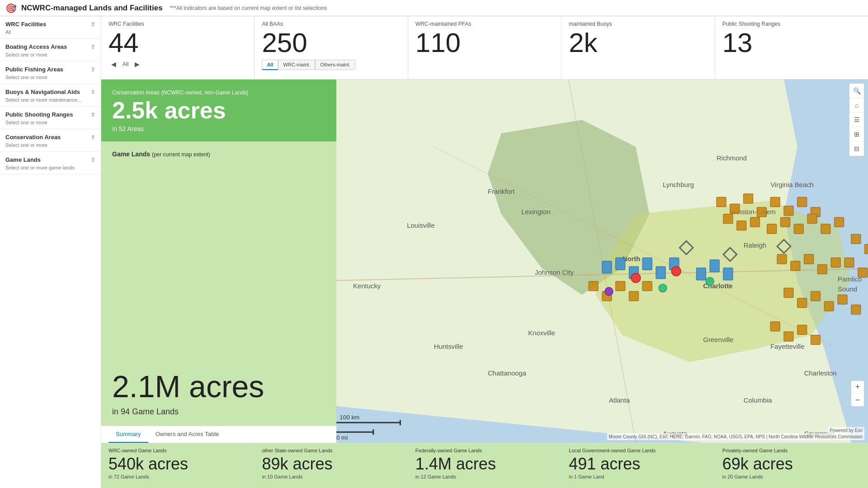 The image size is (868, 488). I want to click on bottom-stat-value-federally-owned: 1.4M acres, so click(485, 464).